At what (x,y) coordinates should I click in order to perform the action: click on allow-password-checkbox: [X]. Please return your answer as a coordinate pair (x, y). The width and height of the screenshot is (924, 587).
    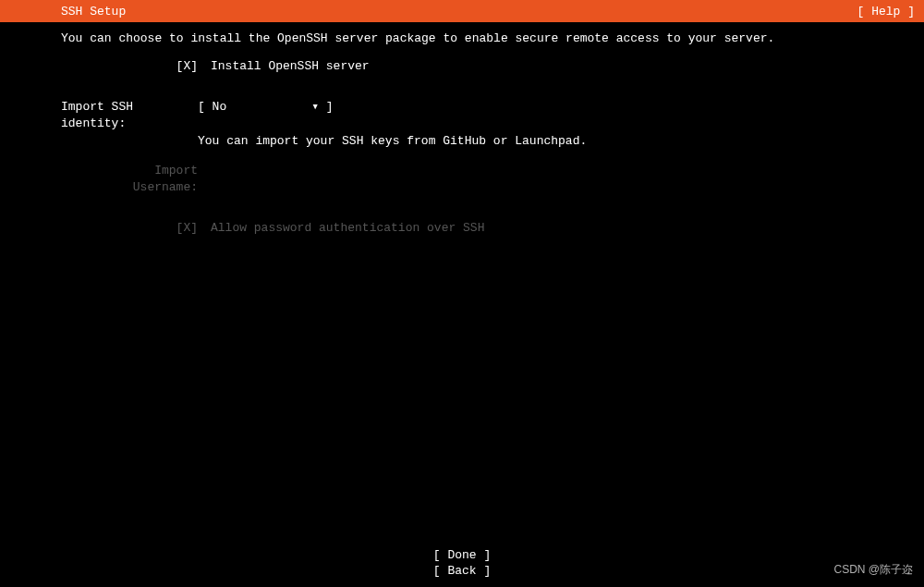
    Looking at the image, I should click on (129, 228).